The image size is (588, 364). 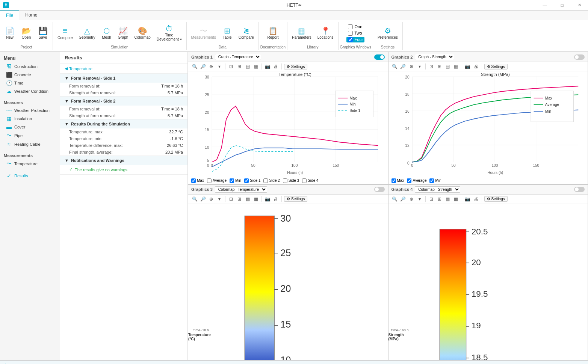 I want to click on zoom-out-icon-3: 🔎, so click(x=203, y=199).